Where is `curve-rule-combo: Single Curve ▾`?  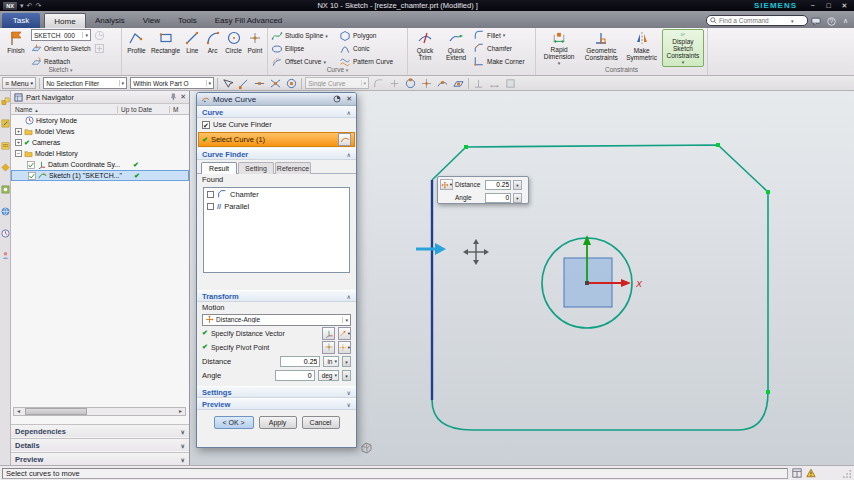 curve-rule-combo: Single Curve ▾ is located at coordinates (337, 83).